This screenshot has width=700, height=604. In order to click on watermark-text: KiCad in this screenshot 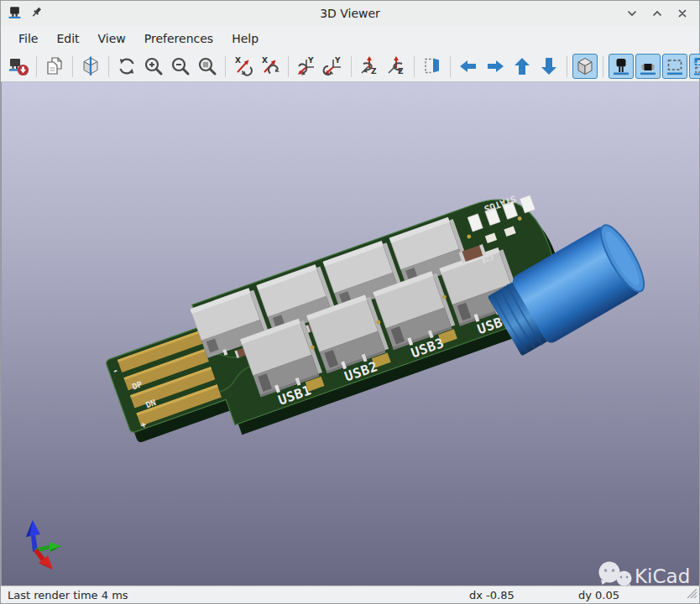, I will do `click(662, 575)`.